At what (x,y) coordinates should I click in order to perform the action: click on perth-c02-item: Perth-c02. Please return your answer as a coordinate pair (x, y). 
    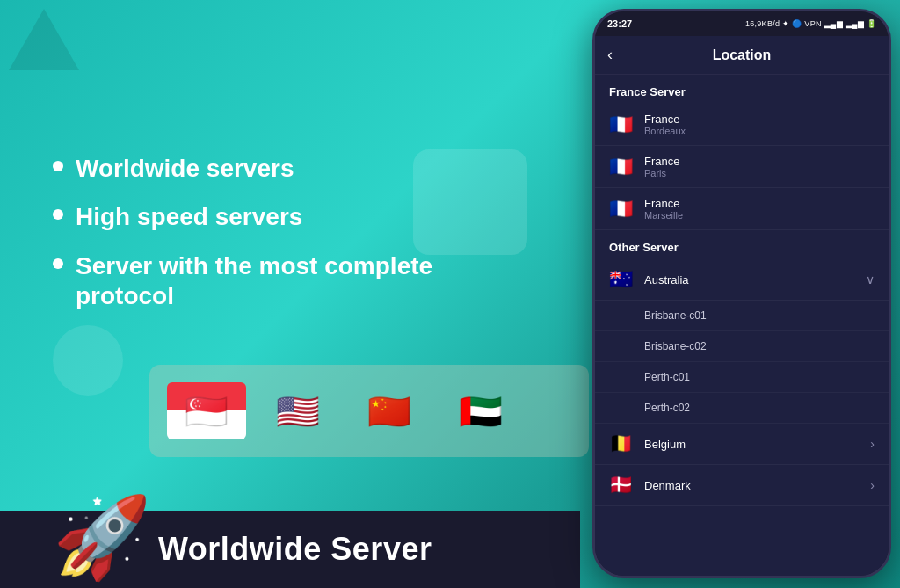
    Looking at the image, I should click on (742, 408).